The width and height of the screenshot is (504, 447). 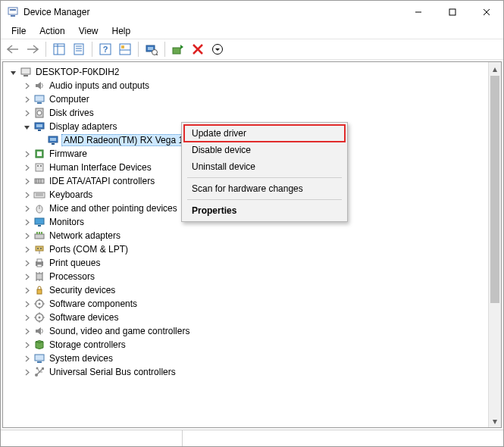 I want to click on tree-node-label: Display adapters, so click(x=83, y=127).